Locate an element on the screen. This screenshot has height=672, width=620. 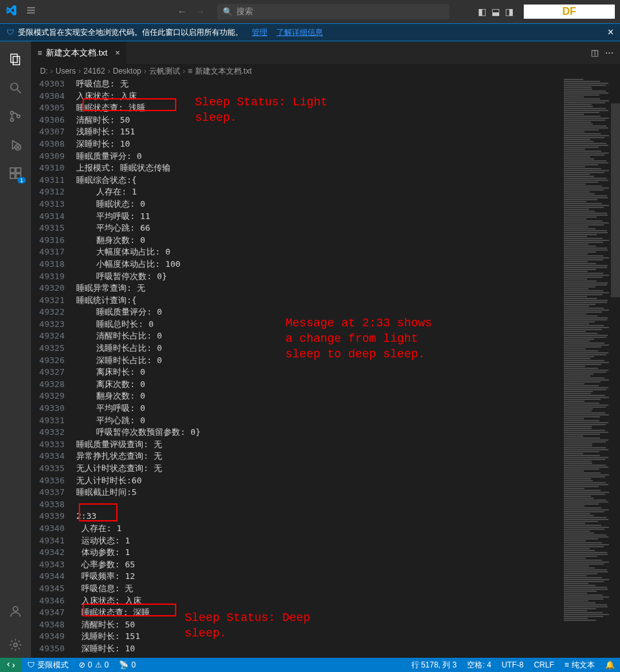
breadcrumb-item: Desktop is located at coordinates (127, 71).